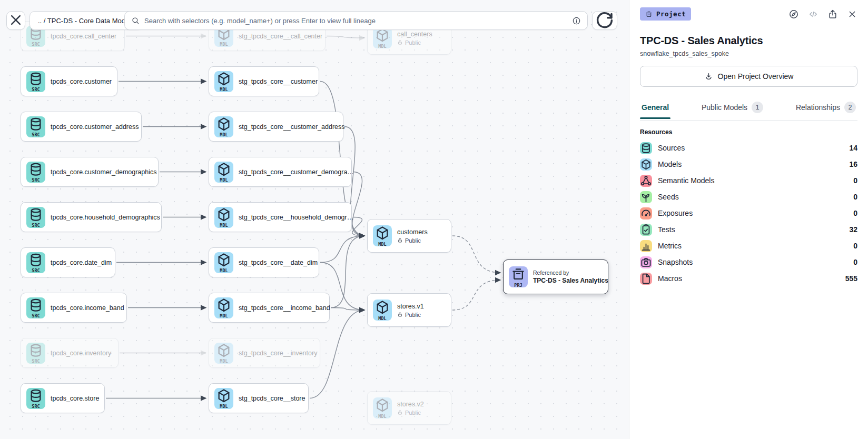 The image size is (868, 439). Describe the element at coordinates (670, 246) in the screenshot. I see `resource-label: Metrics` at that location.